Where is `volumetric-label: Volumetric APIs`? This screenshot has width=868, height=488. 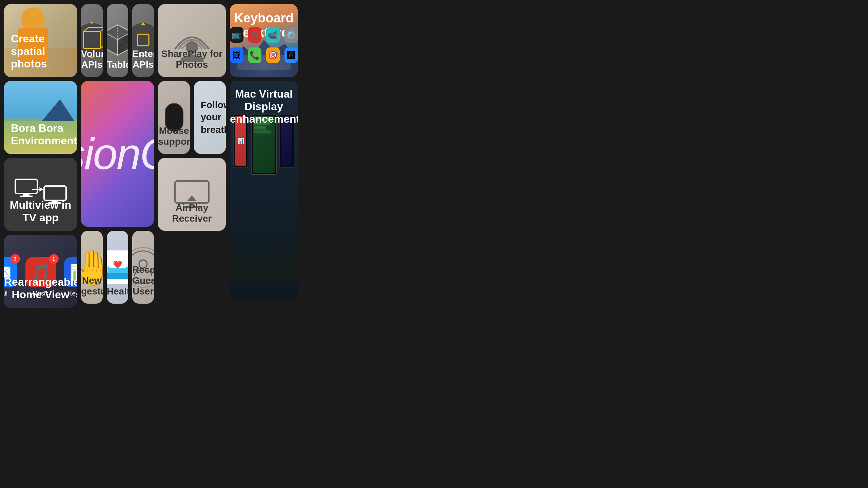
volumetric-label: Volumetric APIs is located at coordinates (92, 59).